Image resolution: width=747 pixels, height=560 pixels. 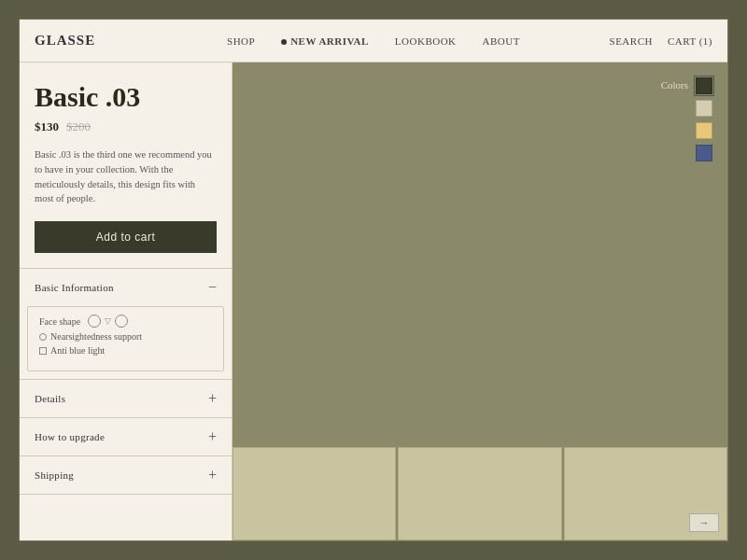 I want to click on accordion-upgrade-header: How to upgrade +, so click(x=125, y=437).